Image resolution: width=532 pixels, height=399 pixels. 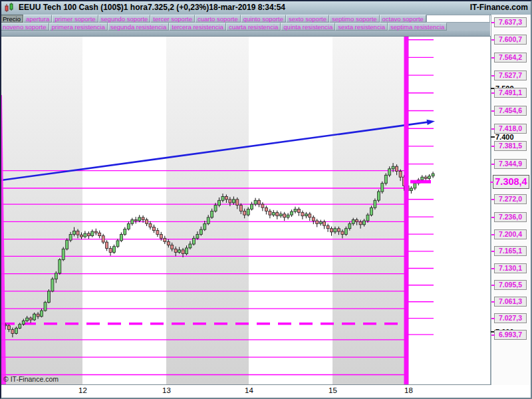 What do you see at coordinates (25, 27) in the screenshot?
I see `toolbar-button-noveno-soporte: noveno soporte` at bounding box center [25, 27].